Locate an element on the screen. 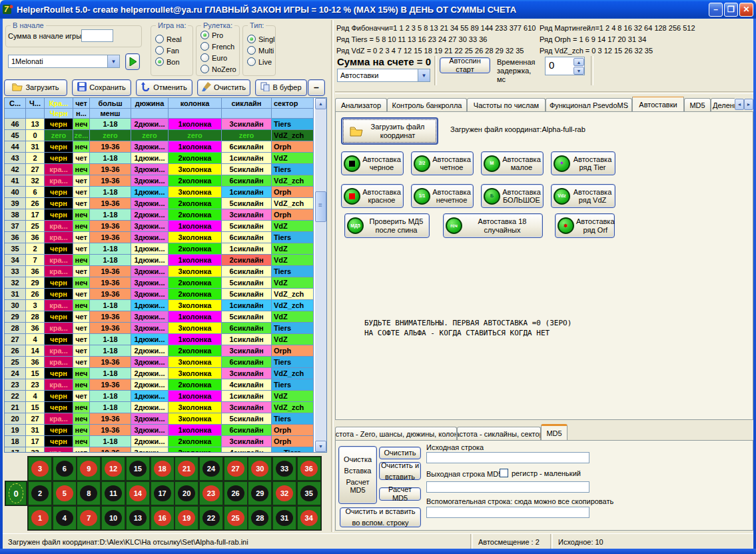 The image size is (756, 554). table-cell: 28 is located at coordinates (15, 328).